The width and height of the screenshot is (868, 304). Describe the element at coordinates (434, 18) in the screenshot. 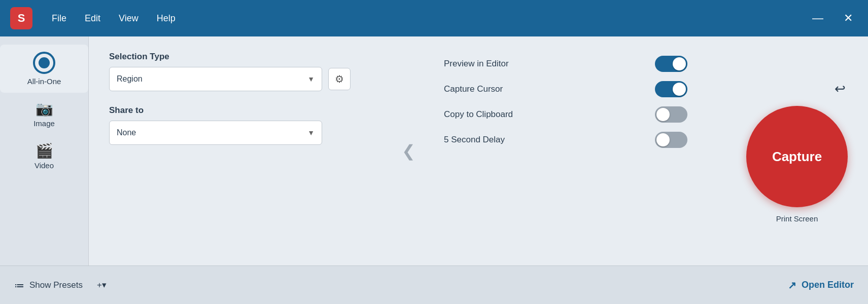

I see `titlebar: S File Edit View Help — ✕` at that location.